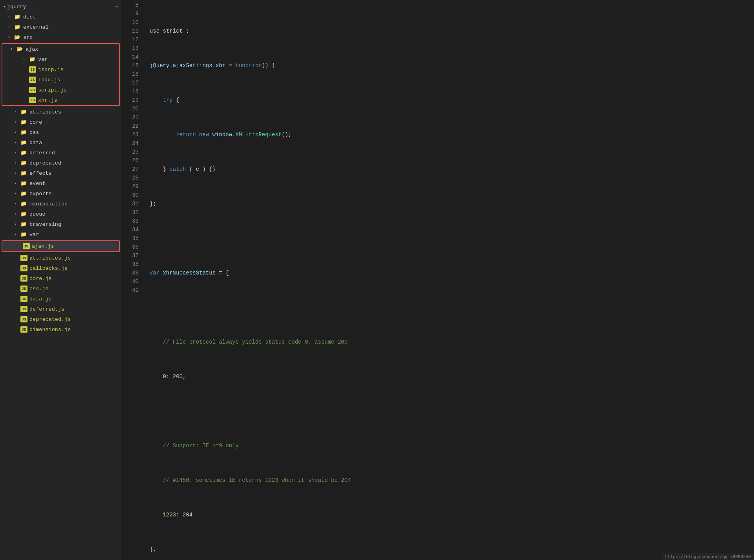 The image size is (754, 560). What do you see at coordinates (130, 83) in the screenshot?
I see `ln-17: 17` at bounding box center [130, 83].